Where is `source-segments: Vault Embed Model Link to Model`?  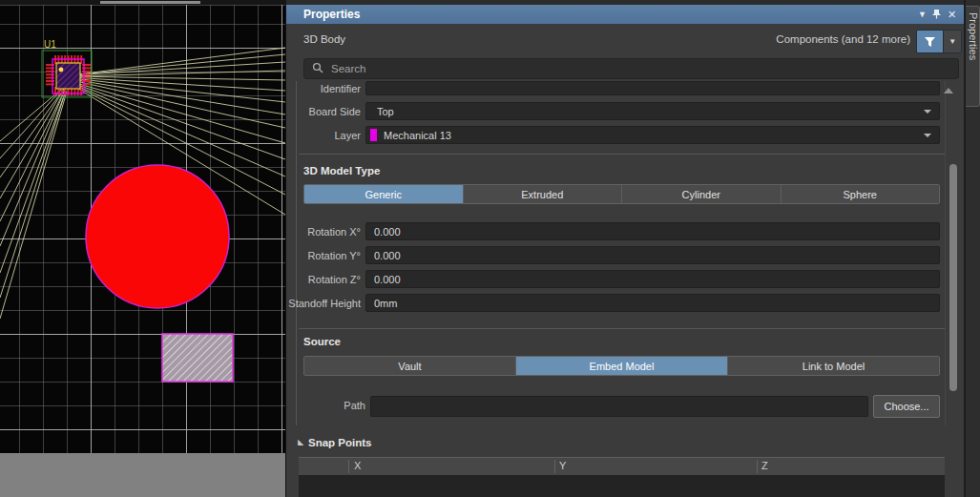 source-segments: Vault Embed Model Link to Model is located at coordinates (622, 366).